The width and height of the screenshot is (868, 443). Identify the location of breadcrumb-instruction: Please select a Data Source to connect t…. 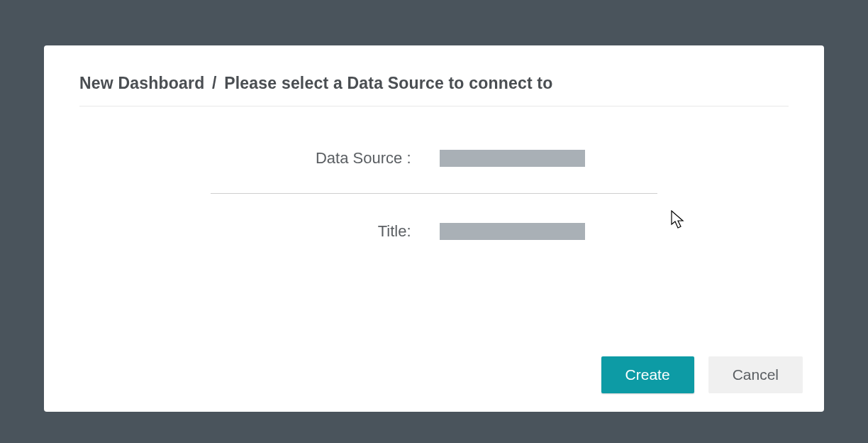
(389, 83).